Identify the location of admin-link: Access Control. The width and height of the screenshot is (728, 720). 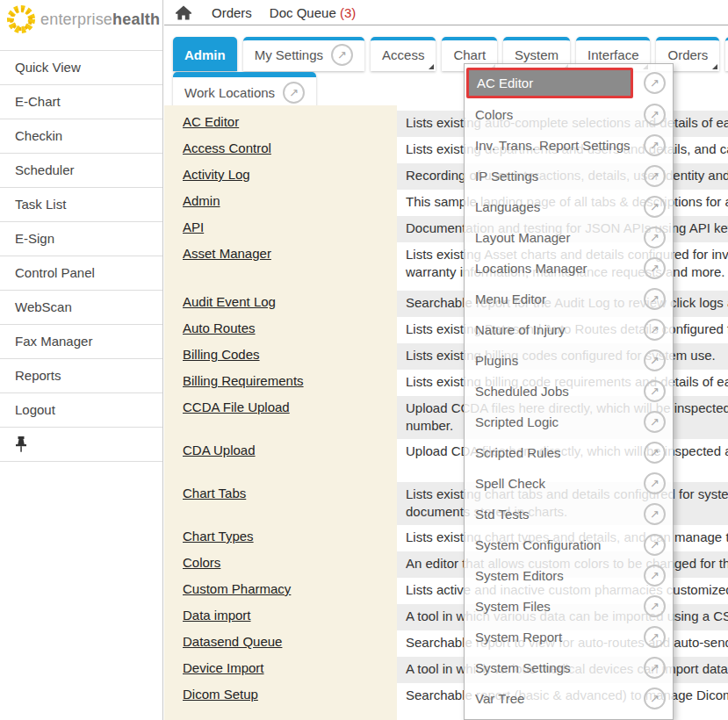
(227, 148).